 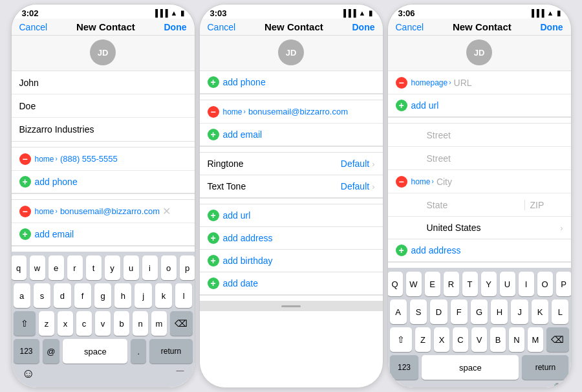 What do you see at coordinates (480, 228) in the screenshot?
I see `country-row: United States ›` at bounding box center [480, 228].